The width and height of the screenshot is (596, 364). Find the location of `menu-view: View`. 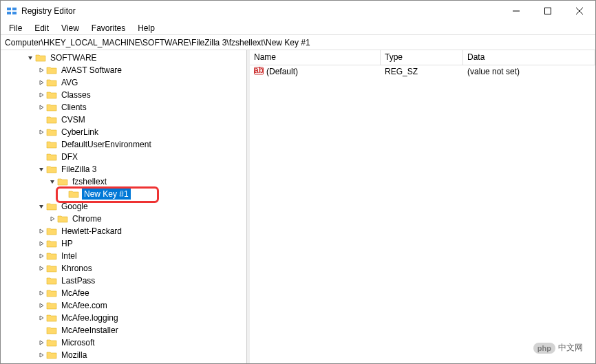

menu-view: View is located at coordinates (70, 28).